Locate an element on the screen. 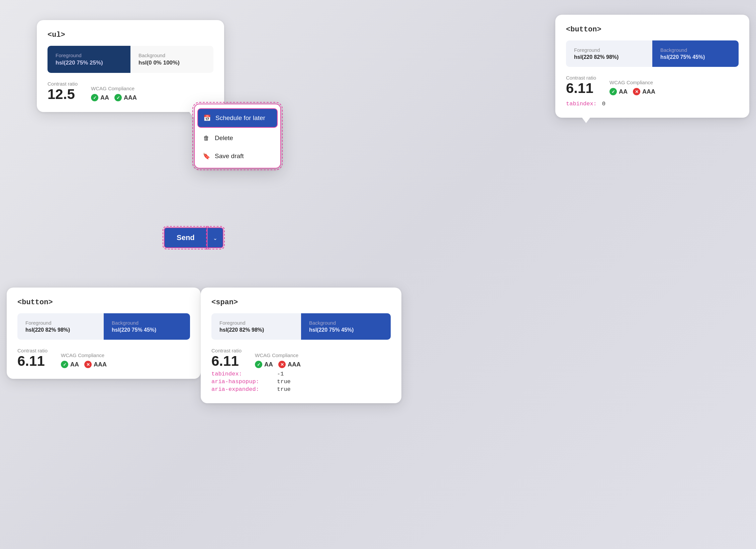 The height and width of the screenshot is (549, 756). span-swatches: Foreground hsl(220 82% 98%) Background h… is located at coordinates (301, 326).